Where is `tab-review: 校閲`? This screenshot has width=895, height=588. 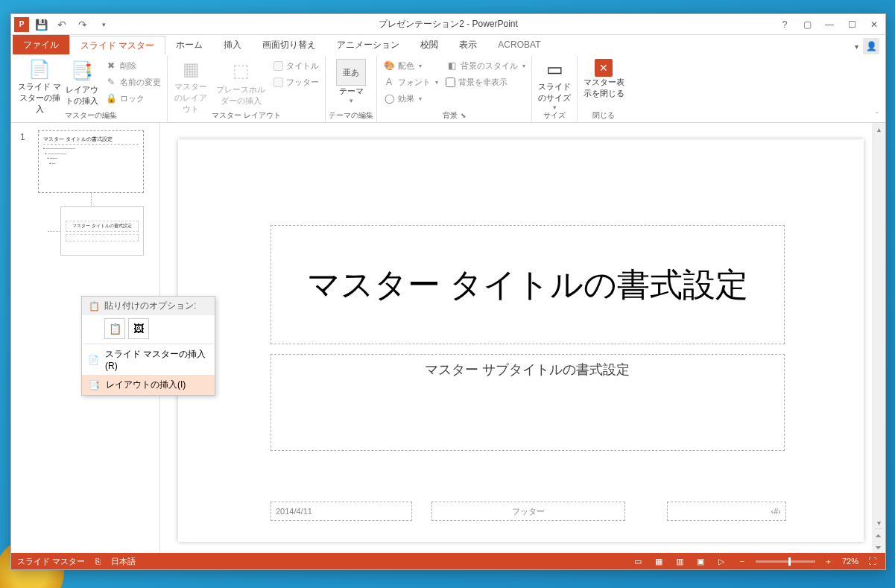 tab-review: 校閲 is located at coordinates (429, 45).